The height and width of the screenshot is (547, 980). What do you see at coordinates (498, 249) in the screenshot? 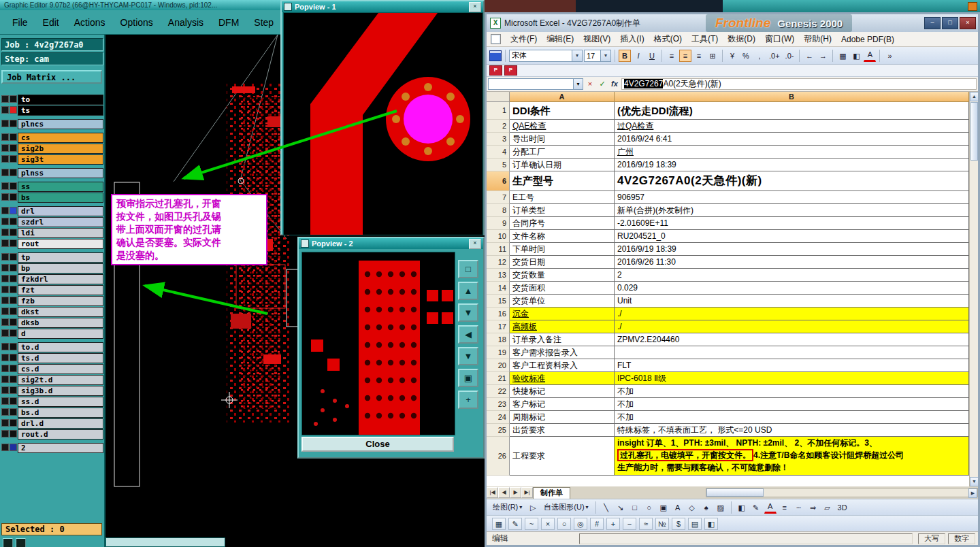
I see `row-header: 11` at bounding box center [498, 249].